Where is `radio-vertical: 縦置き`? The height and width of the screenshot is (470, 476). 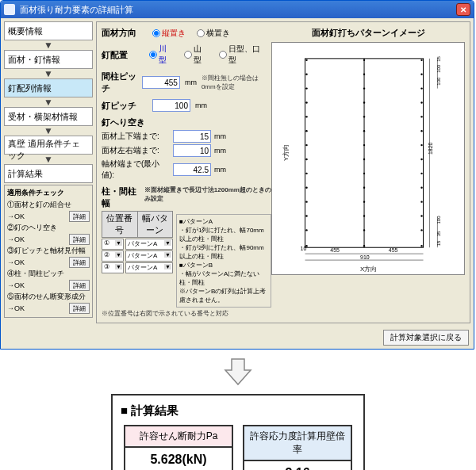 radio-vertical: 縦置き is located at coordinates (169, 33).